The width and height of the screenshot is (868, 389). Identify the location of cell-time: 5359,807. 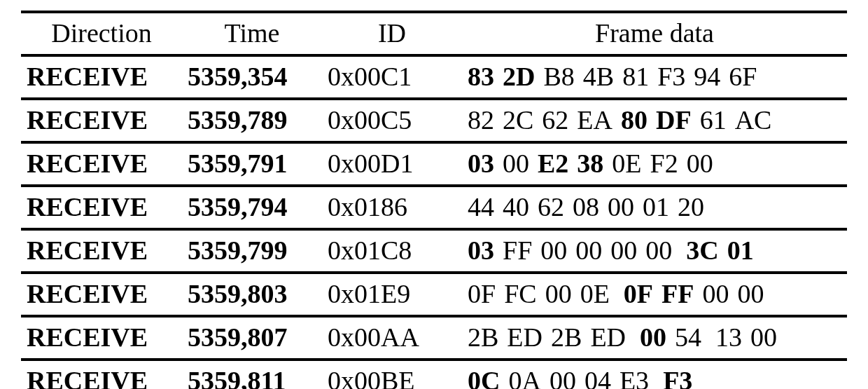
(252, 338).